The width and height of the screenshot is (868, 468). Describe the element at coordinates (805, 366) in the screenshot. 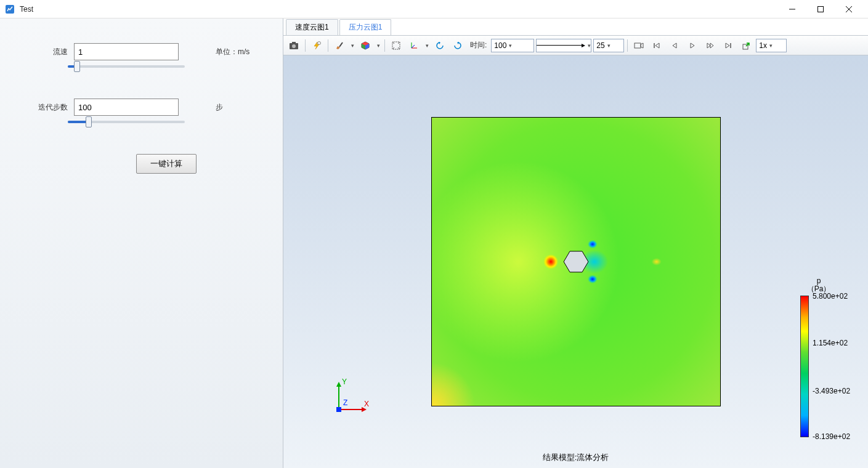

I see `legend-bar` at that location.